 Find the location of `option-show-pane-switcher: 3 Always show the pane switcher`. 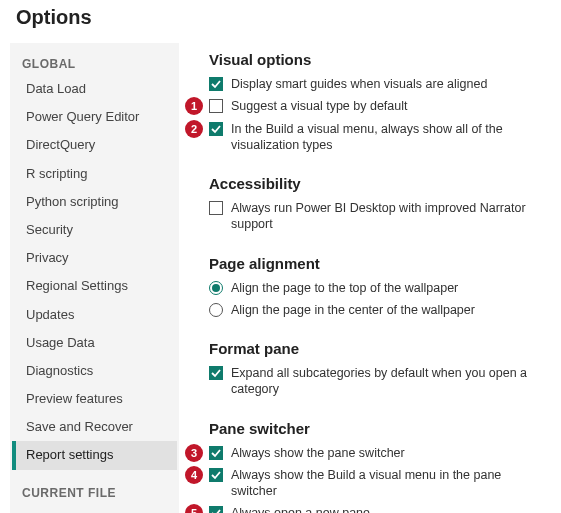

option-show-pane-switcher: 3 Always show the pane switcher is located at coordinates (379, 453).